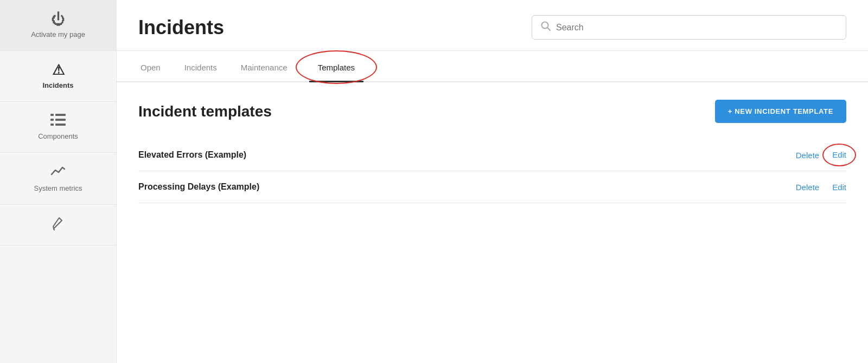 This screenshot has height=363, width=868. I want to click on sidebar-item-label: Incidents, so click(58, 86).